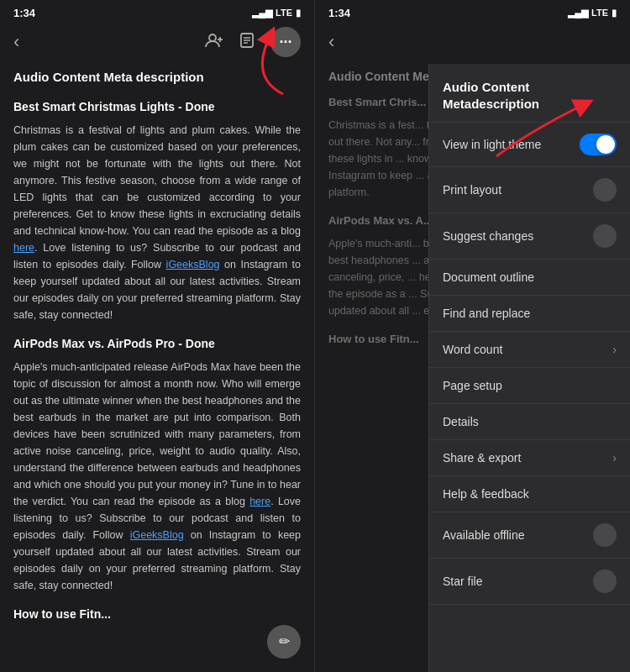  Describe the element at coordinates (592, 13) in the screenshot. I see `right-status-icons: ▂▄▆ LTE ▮` at that location.